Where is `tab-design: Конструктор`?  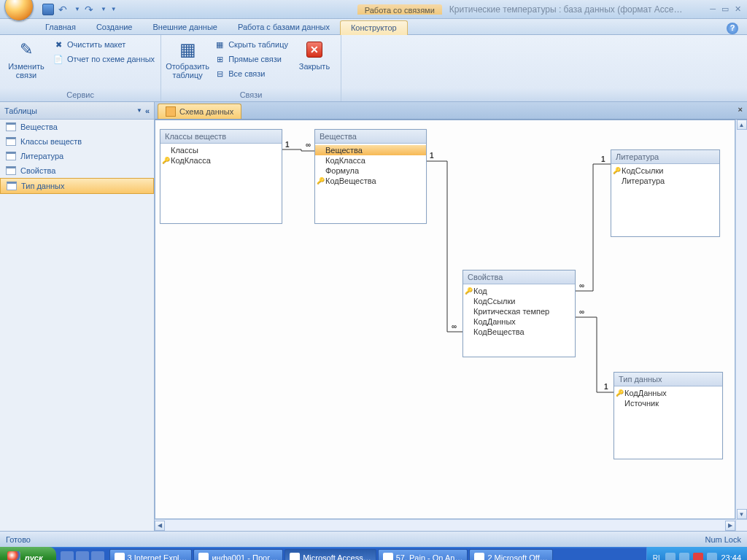
tab-design: Конструктор is located at coordinates (374, 28).